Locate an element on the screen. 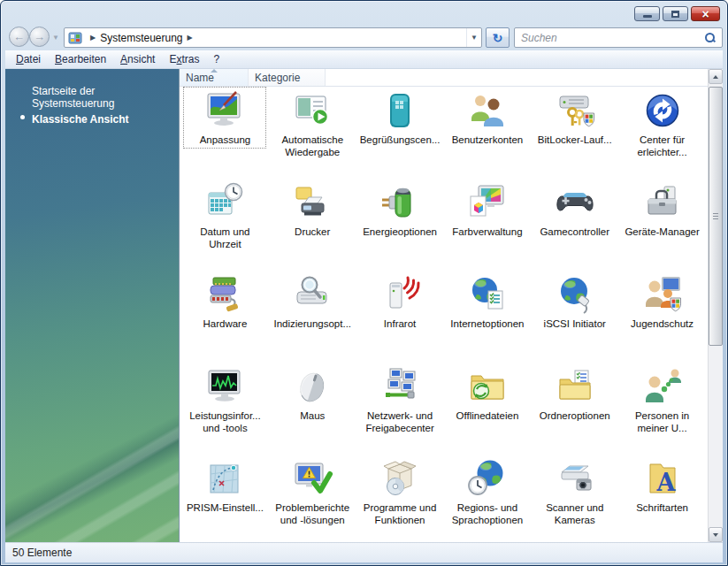 Image resolution: width=728 pixels, height=566 pixels. refresh-button: ↻ is located at coordinates (497, 37).